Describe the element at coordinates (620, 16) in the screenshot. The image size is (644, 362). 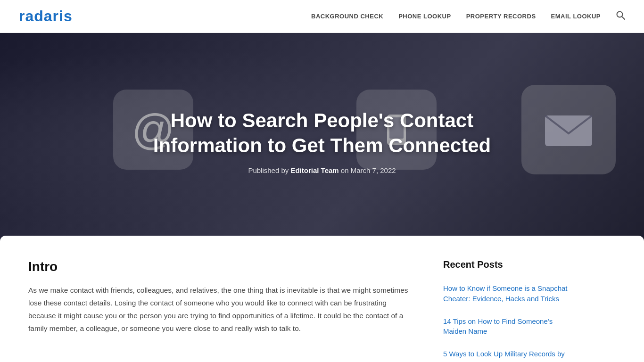
I see `search-icon` at that location.